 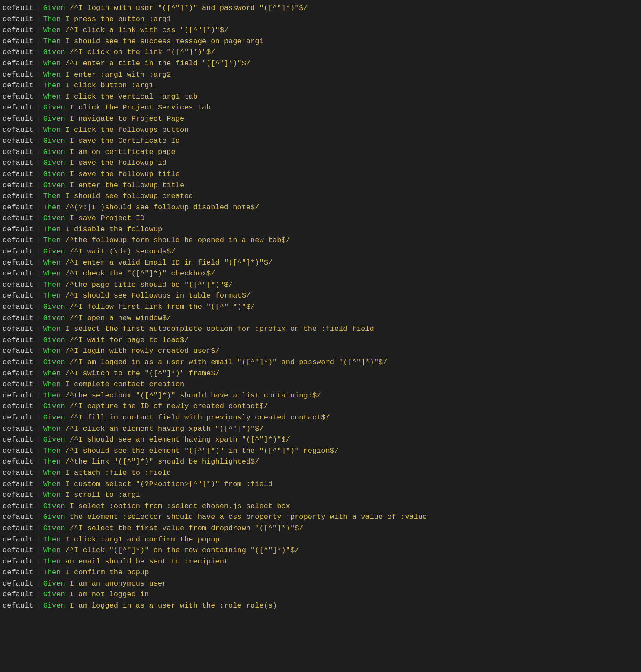 I want to click on step-row: default|Then /^the link "([^"]*)" should…, so click(x=320, y=462).